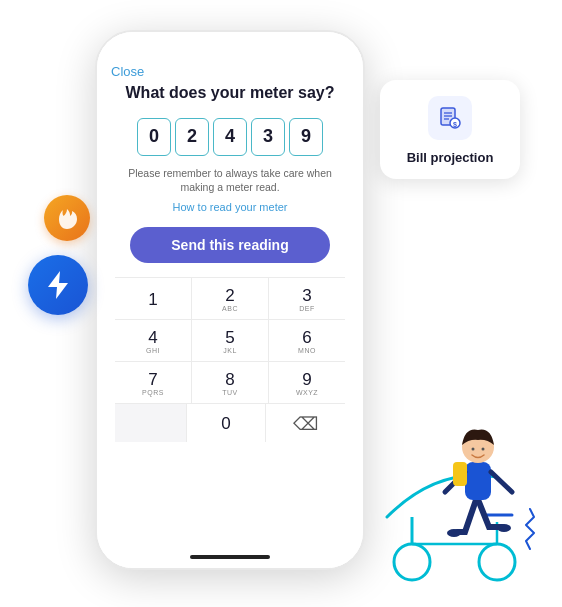 This screenshot has height=607, width=562. I want to click on key-3: 3 DEF, so click(307, 298).